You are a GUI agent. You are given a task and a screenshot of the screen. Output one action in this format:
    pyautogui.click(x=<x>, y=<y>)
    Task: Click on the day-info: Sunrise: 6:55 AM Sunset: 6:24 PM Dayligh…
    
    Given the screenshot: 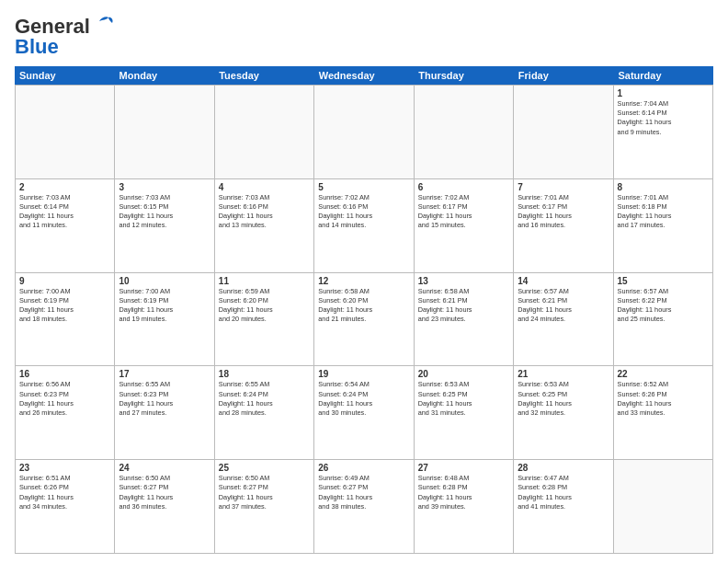 What is the action you would take?
    pyautogui.click(x=265, y=399)
    